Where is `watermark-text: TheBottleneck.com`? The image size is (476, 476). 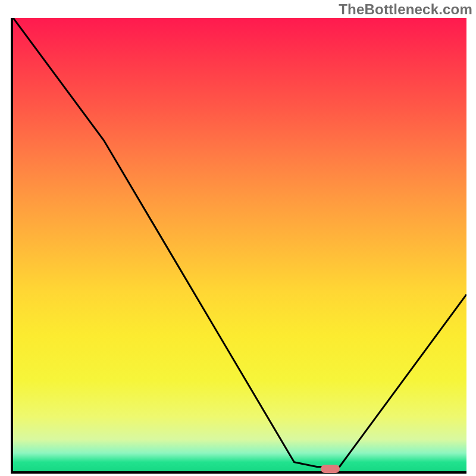 watermark-text: TheBottleneck.com is located at coordinates (406, 10).